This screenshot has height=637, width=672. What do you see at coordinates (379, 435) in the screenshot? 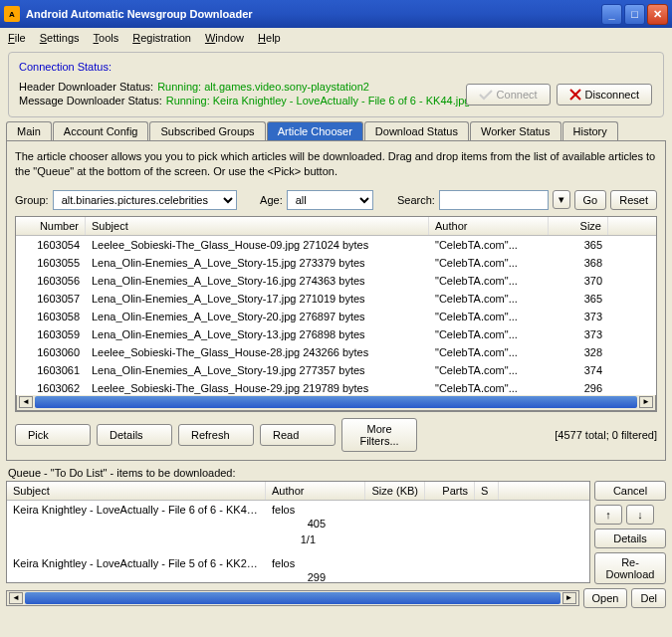
I see `more-filters--button: More Filters...` at bounding box center [379, 435].